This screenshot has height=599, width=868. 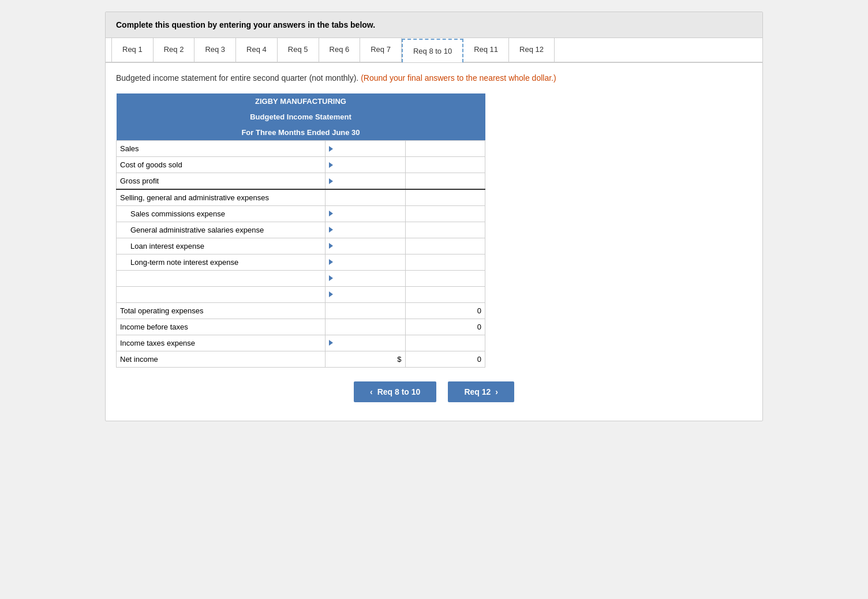 I want to click on tab-req3: Req 3, so click(x=215, y=50).